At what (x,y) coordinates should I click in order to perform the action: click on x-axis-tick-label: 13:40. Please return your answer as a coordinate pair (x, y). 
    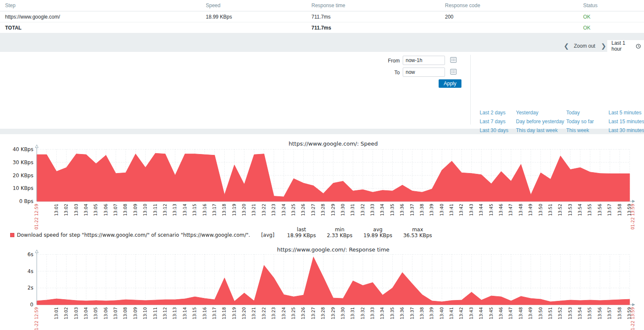
    Looking at the image, I should click on (442, 210).